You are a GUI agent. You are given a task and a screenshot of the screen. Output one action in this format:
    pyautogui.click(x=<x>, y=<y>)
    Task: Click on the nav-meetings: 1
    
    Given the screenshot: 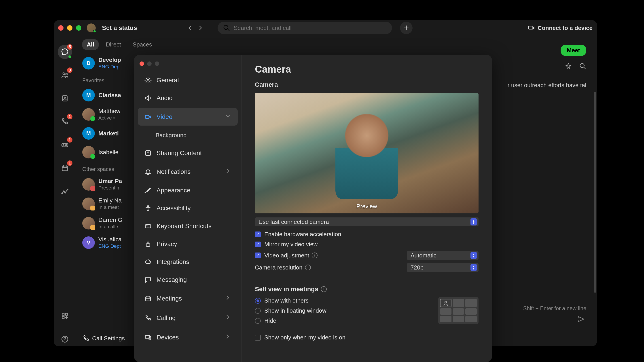 What is the action you would take?
    pyautogui.click(x=65, y=168)
    